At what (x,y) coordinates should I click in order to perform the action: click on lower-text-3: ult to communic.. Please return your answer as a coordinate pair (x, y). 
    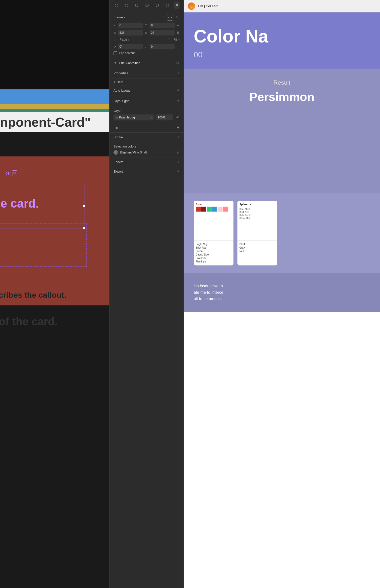
    Looking at the image, I should click on (282, 299).